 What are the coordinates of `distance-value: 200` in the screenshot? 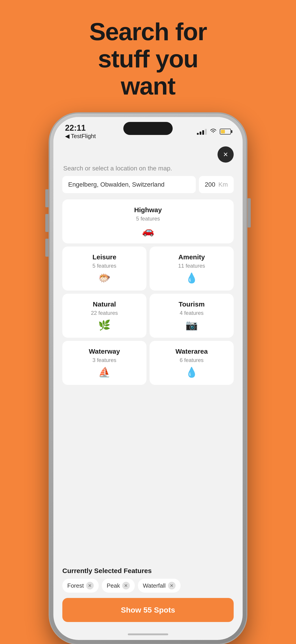 It's located at (210, 184).